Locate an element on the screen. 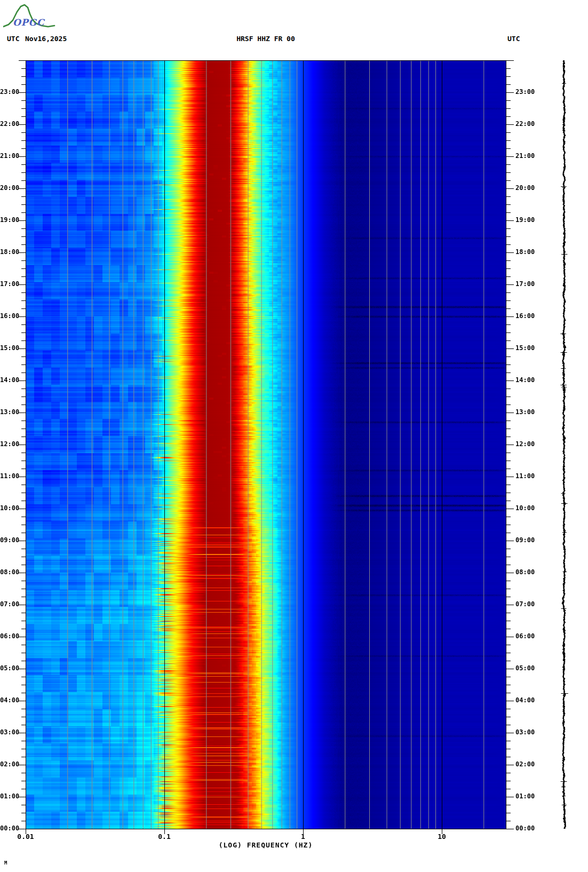 The image size is (588, 872). time-label-right: 20:00 is located at coordinates (528, 188).